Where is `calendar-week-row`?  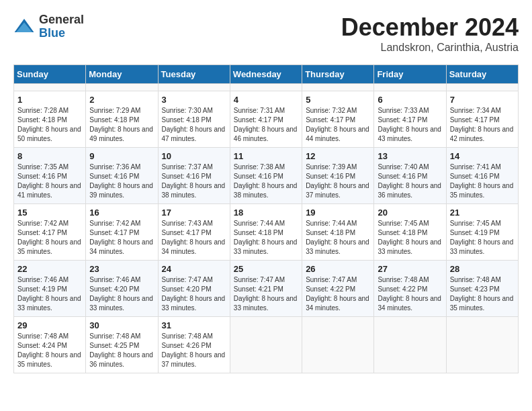 calendar-week-row is located at coordinates (266, 87).